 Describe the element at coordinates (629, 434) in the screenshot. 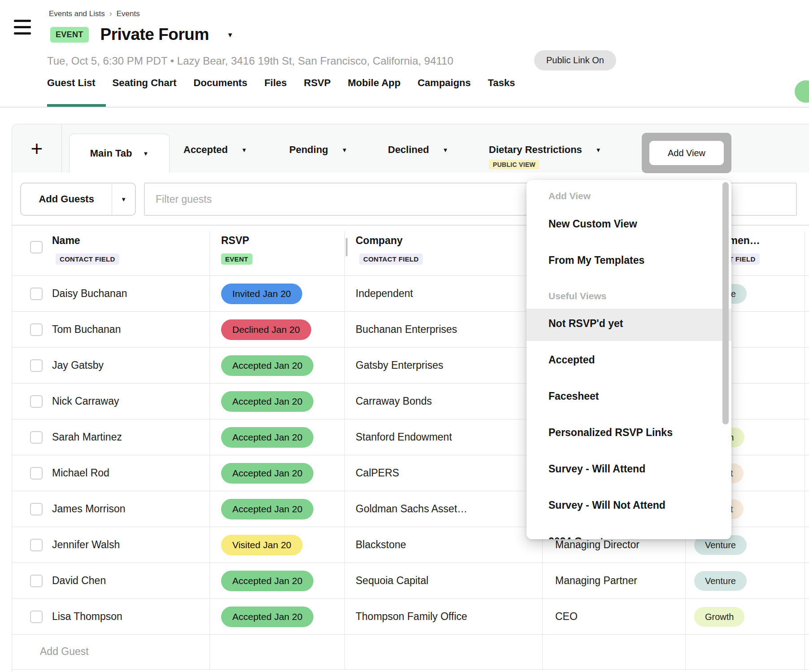

I see `menu-item-personalized-rsvp-links: Personalized RSVP Links` at that location.